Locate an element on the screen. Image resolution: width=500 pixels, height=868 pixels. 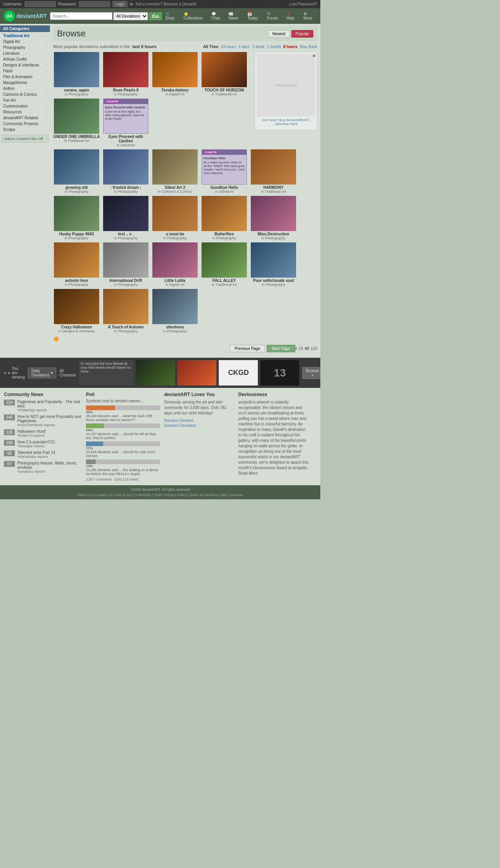
nav-chat: 💬 Chat is located at coordinates (218, 16).